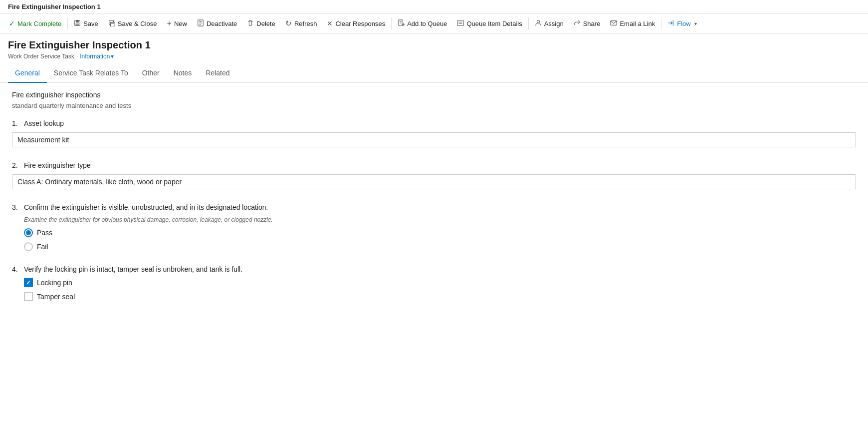 The width and height of the screenshot is (868, 430). What do you see at coordinates (614, 24) in the screenshot?
I see `email-icon` at bounding box center [614, 24].